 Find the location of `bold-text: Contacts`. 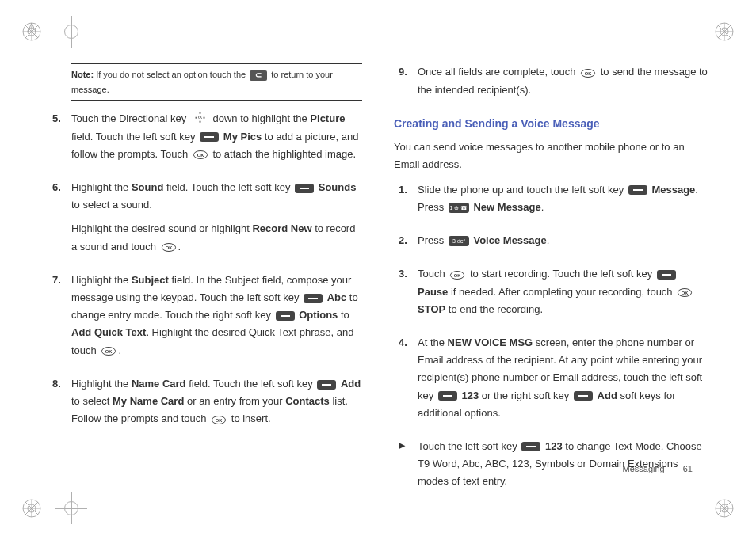

bold-text: Contacts is located at coordinates (307, 401).